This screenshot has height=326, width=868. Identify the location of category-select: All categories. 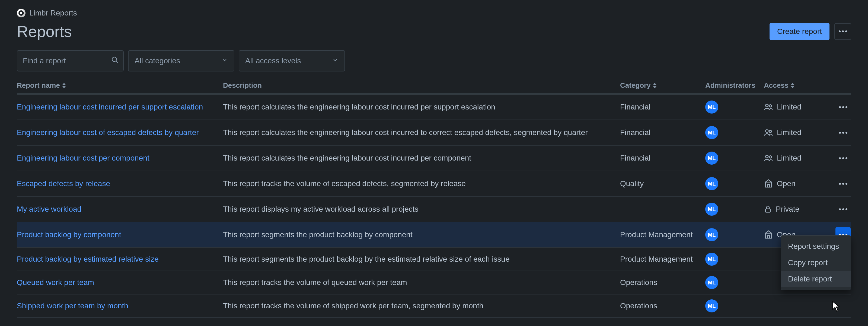
(181, 61).